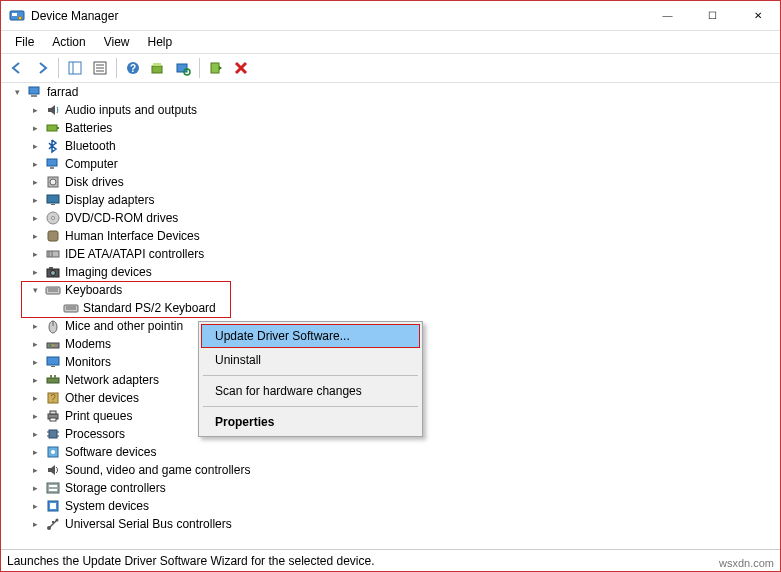  Describe the element at coordinates (112, 380) in the screenshot. I see `tree-item-label: Network adapters` at that location.